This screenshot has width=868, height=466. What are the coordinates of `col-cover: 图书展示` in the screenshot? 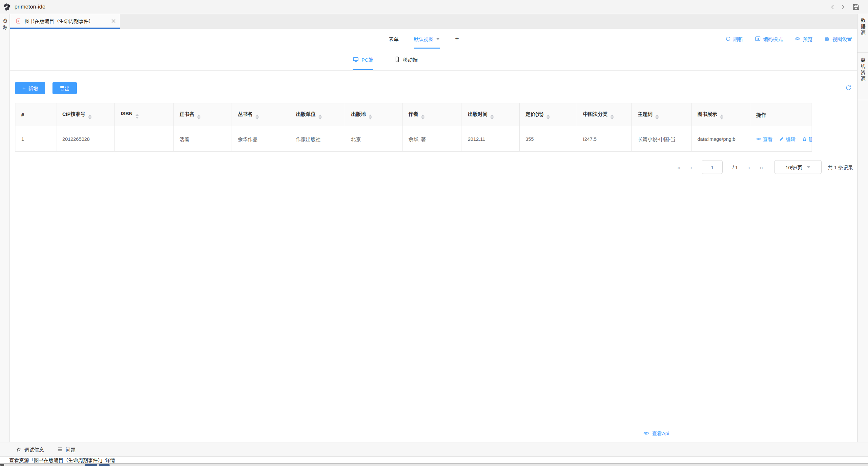 It's located at (721, 115).